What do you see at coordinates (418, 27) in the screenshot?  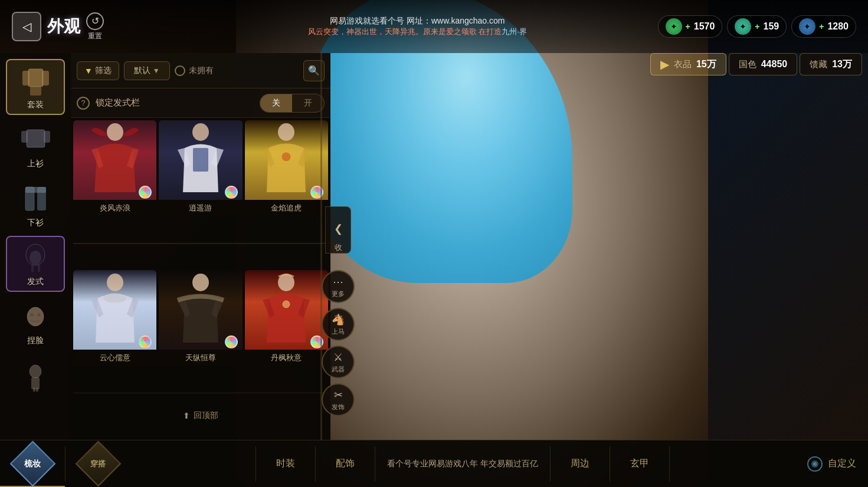 I see `top-bar-center: 网易游戏就选看个号 网址：www.kangchao.com 风云突变，神器出世，…` at bounding box center [418, 27].